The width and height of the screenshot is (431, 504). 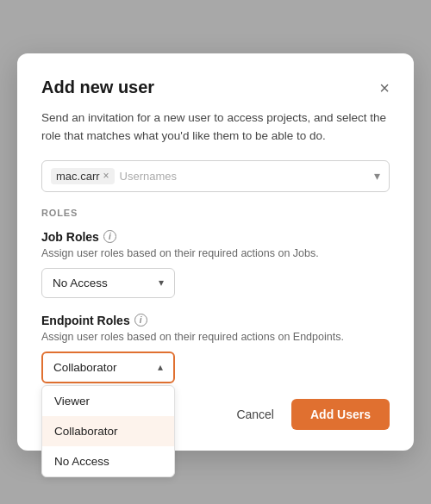 I want to click on endpoint-roles-description: Assign user roles based on their require…, so click(x=216, y=337).